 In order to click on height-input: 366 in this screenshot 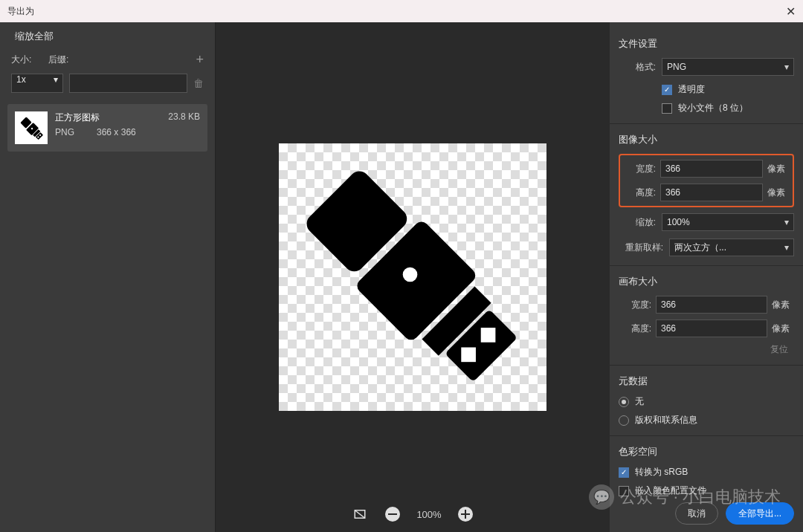, I will do `click(712, 192)`.